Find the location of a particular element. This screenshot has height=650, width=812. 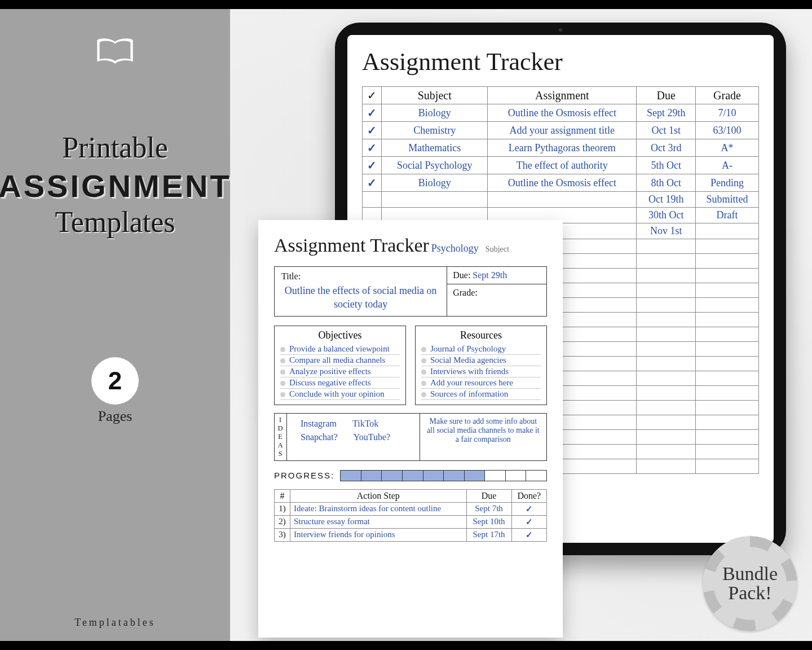

list-item: Discuss negative effects is located at coordinates (340, 383).